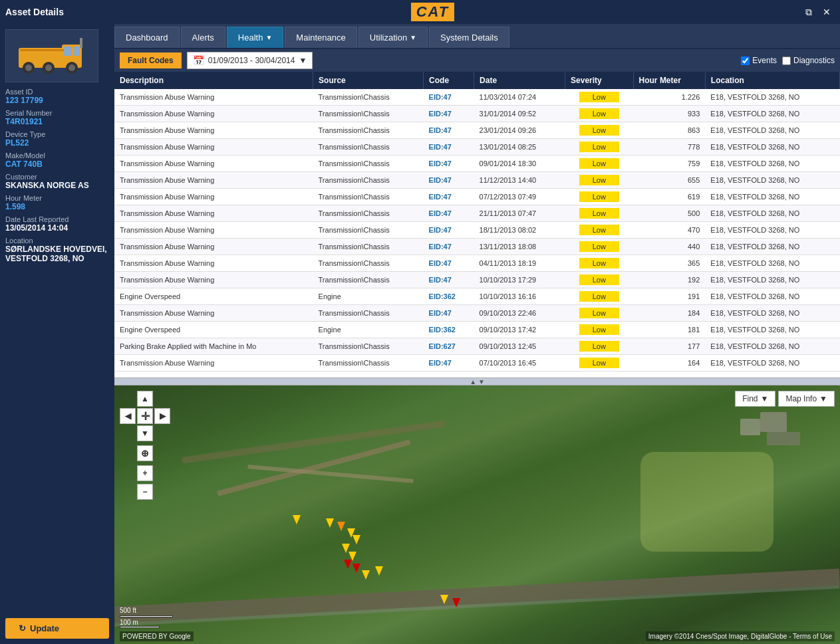  I want to click on map-nav-right: ▶, so click(162, 416).